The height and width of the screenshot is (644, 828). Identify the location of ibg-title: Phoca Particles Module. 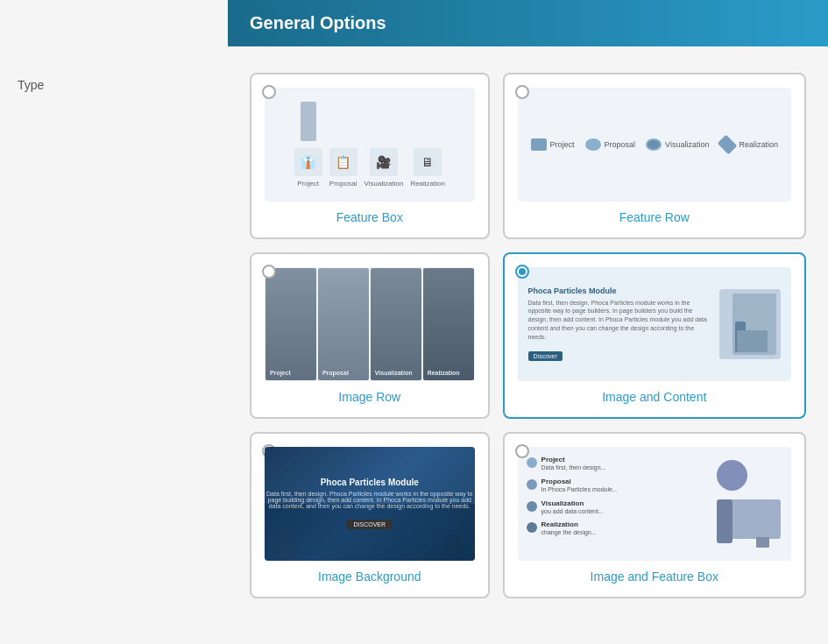
(370, 482).